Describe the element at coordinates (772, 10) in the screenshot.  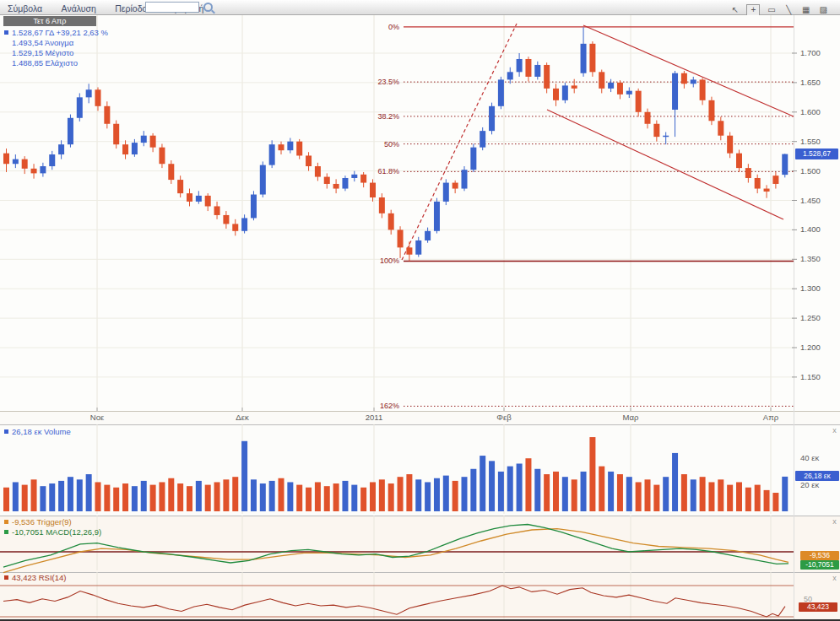
I see `box-tool-icon: ▭` at that location.